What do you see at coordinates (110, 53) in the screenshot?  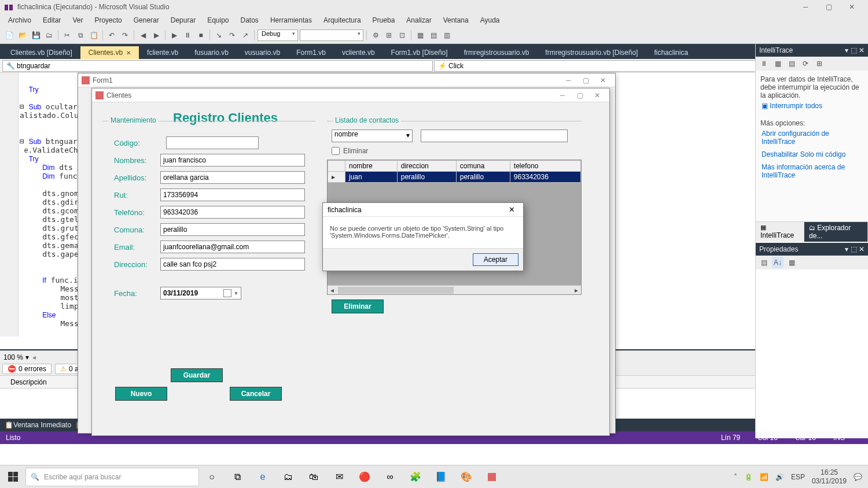 I see `tab-clientes-vb: Clientes.vb✕` at bounding box center [110, 53].